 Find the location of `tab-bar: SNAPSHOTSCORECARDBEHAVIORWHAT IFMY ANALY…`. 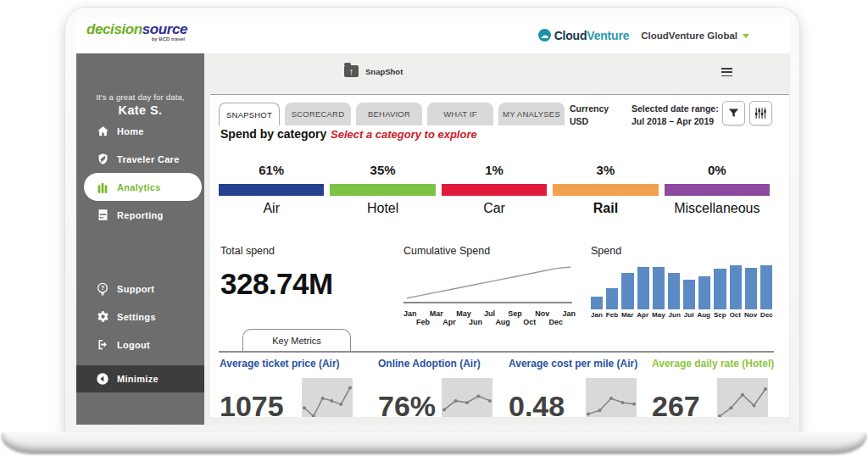

tab-bar: SNAPSHOTSCORECARDBEHAVIORWHAT IFMY ANALY… is located at coordinates (392, 114).